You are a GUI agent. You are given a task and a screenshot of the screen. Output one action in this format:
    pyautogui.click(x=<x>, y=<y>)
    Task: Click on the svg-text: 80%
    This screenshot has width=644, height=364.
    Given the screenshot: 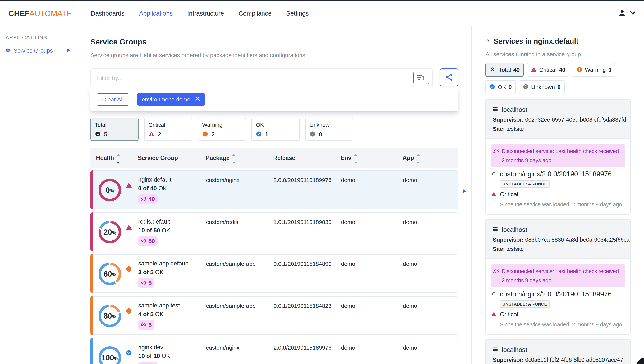 What is the action you would take?
    pyautogui.click(x=110, y=316)
    